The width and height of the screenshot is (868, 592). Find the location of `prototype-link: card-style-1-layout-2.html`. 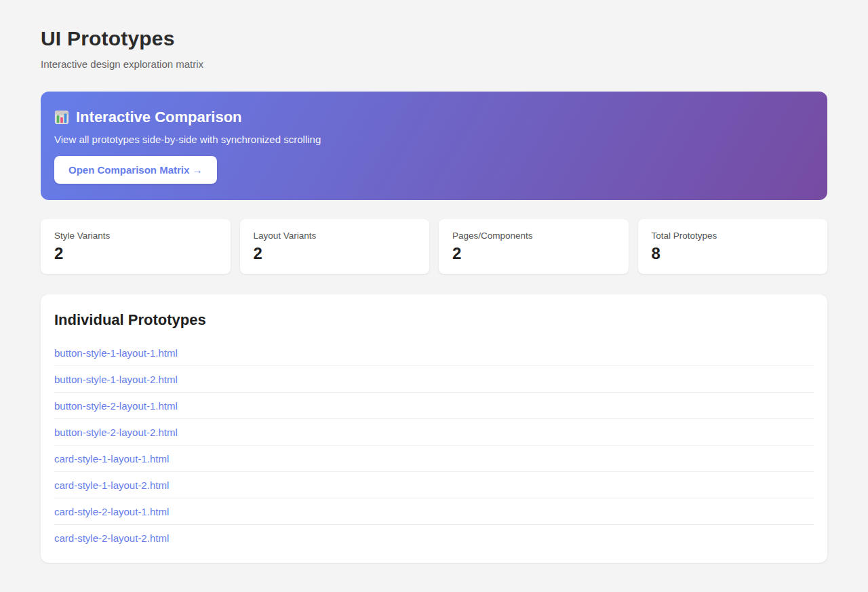

prototype-link: card-style-1-layout-2.html is located at coordinates (434, 485).